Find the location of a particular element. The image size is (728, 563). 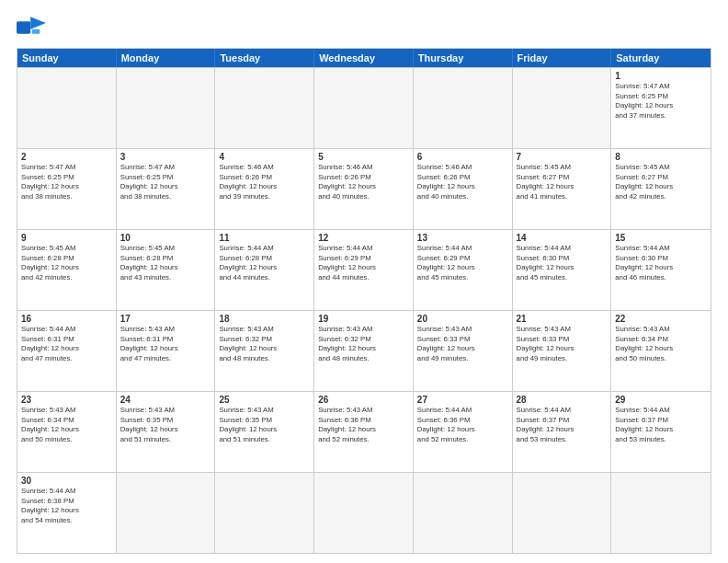

calendar-cell: 20Sunrise: 5:43 AM Sunset: 6:33 PM Dayli… is located at coordinates (463, 351).